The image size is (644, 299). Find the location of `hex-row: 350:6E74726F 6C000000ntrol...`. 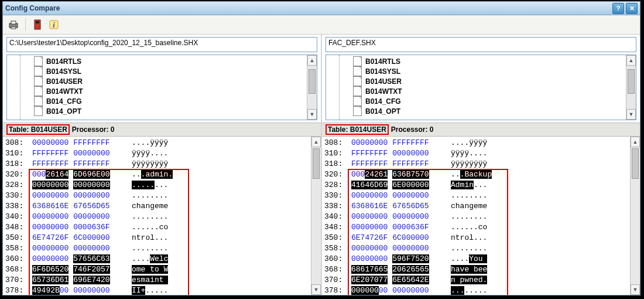

hex-row: 350:6E74726F 6C000000ntrol... is located at coordinates (478, 238).